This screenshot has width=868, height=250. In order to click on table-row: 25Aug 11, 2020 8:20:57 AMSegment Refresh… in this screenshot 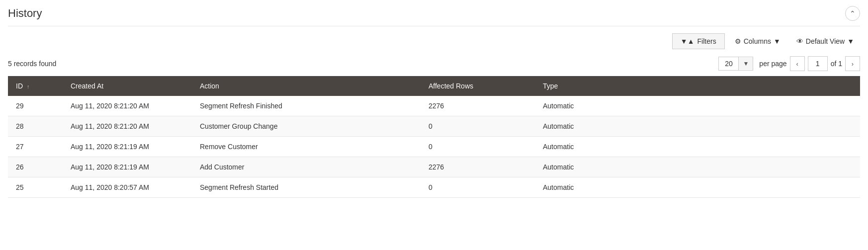, I will do `click(434, 188)`.